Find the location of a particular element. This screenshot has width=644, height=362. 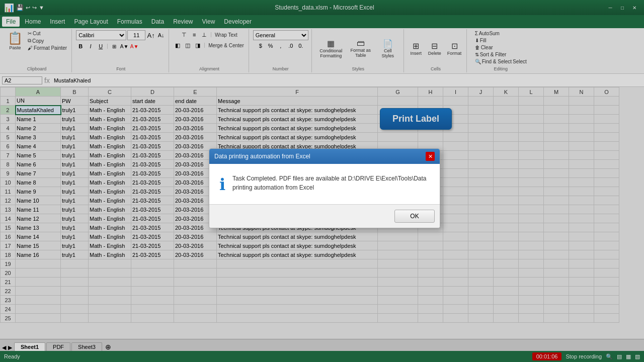

dialog-title: Data printing automation from Excel is located at coordinates (263, 156).